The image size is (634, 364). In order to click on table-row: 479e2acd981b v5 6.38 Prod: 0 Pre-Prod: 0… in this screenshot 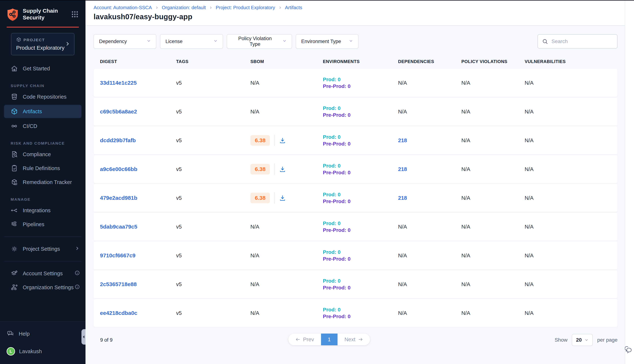, I will do `click(356, 198)`.